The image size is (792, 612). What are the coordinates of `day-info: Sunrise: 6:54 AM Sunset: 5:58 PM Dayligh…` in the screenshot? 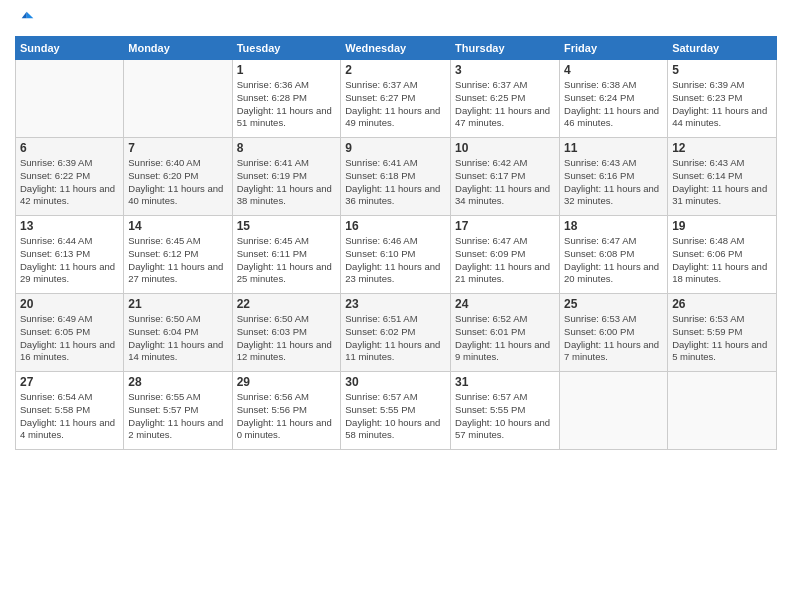 It's located at (70, 416).